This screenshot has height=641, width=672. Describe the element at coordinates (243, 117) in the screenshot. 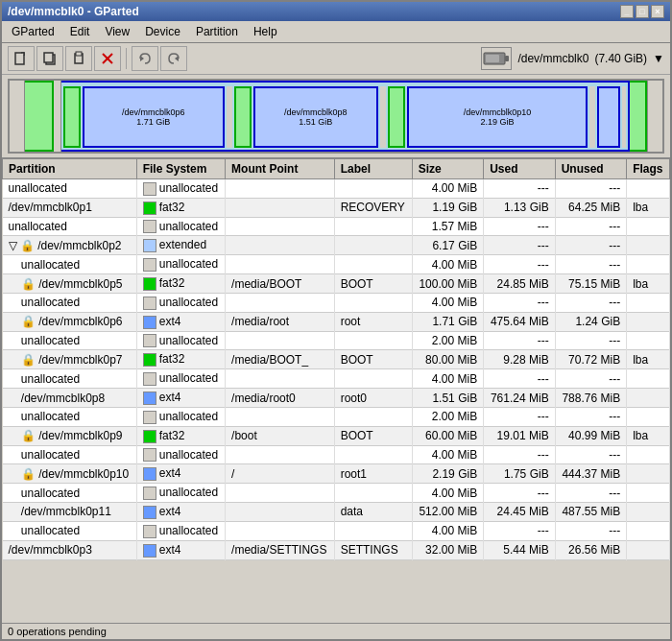

I see `disk-seg-p7` at that location.